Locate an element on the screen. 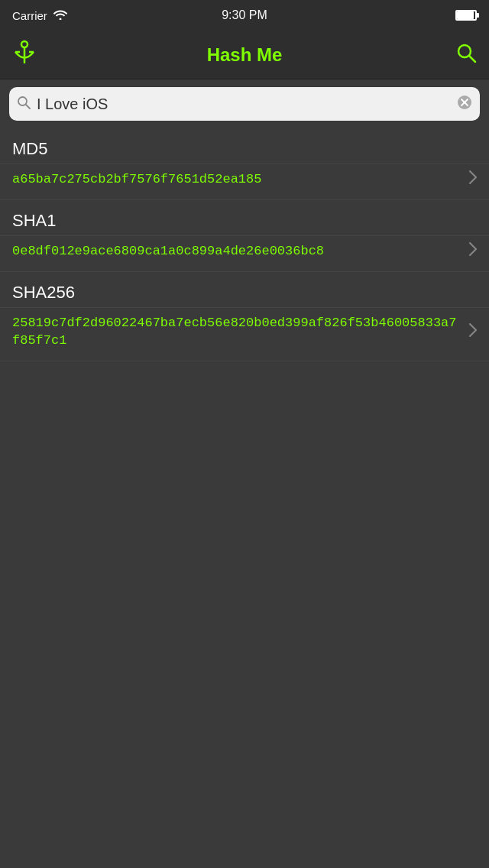 Image resolution: width=489 pixels, height=868 pixels. hash-row-sha1: 0e8df012e9ace6809ca1a0c899a4de26e0036bc8 is located at coordinates (244, 254).